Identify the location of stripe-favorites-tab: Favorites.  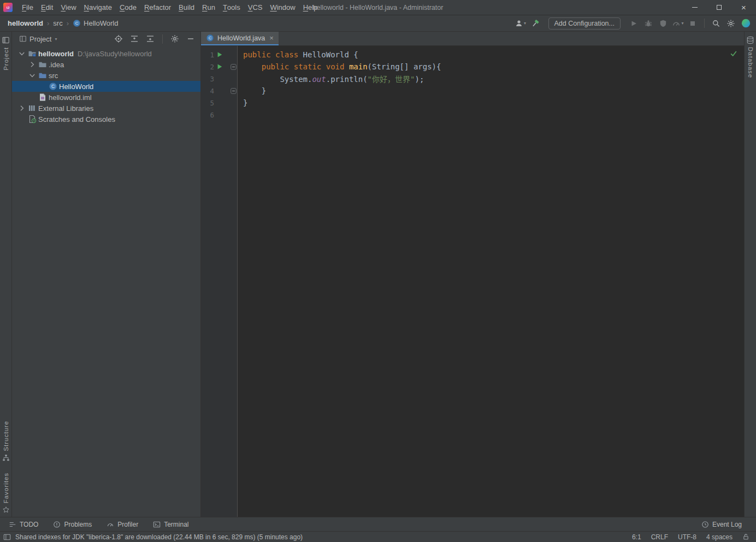
(6, 493).